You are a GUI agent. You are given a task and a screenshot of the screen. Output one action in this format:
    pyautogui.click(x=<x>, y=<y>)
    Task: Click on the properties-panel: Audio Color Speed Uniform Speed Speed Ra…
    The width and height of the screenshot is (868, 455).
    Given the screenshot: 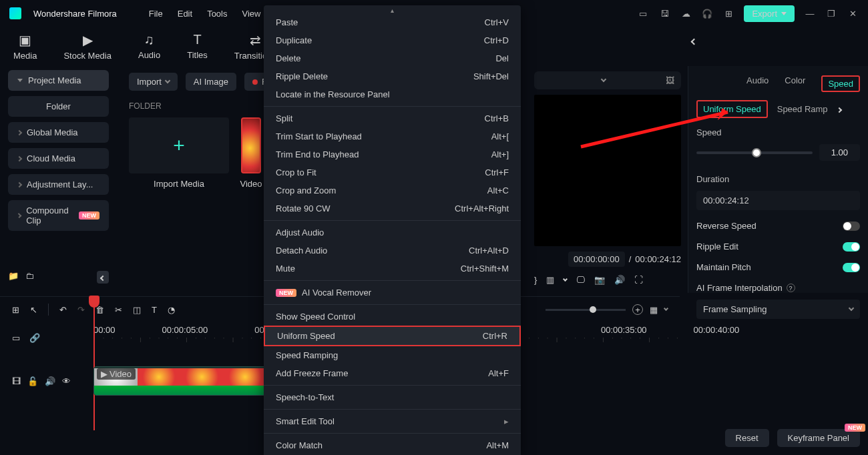 What is the action you would take?
    pyautogui.click(x=778, y=179)
    